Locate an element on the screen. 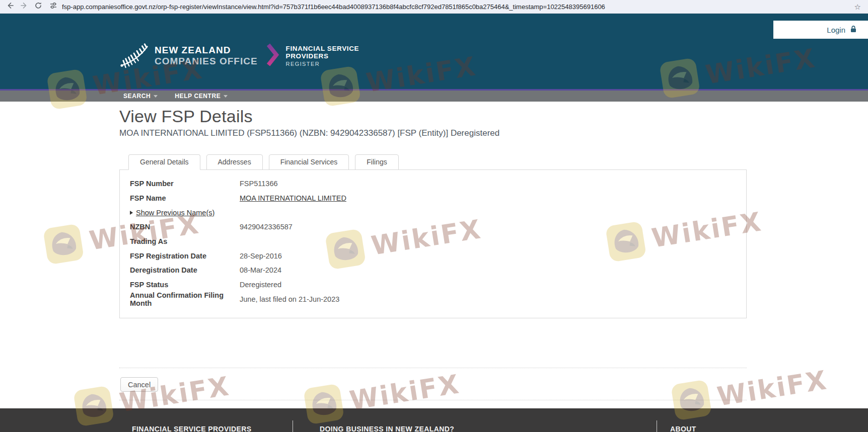 Image resolution: width=868 pixels, height=432 pixels. footer-heading-doing-business: DOING BUSINESS IN NEW ZEALAND? is located at coordinates (387, 428).